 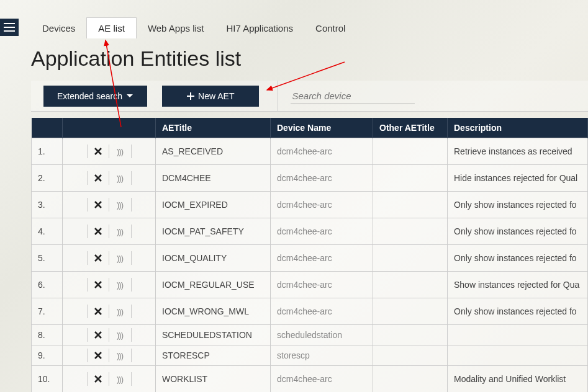 What do you see at coordinates (47, 311) in the screenshot?
I see `row-index: 7.` at bounding box center [47, 311].